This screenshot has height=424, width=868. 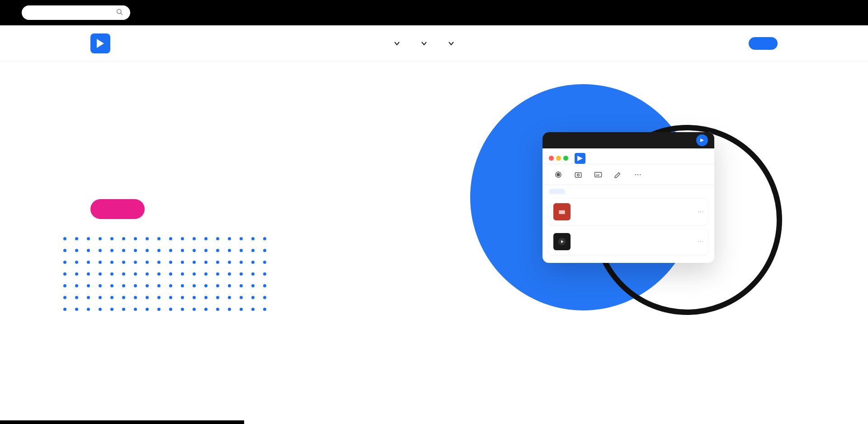 I want to click on window-control-button, so click(x=702, y=140).